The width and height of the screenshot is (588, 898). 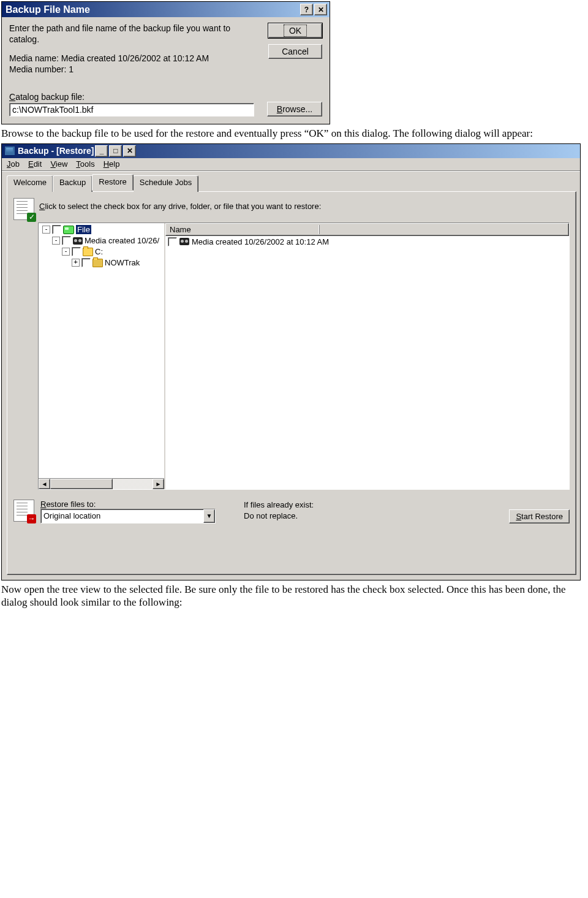 I want to click on dialog-titlebar: Backup File Name ? ✕, so click(x=165, y=10).